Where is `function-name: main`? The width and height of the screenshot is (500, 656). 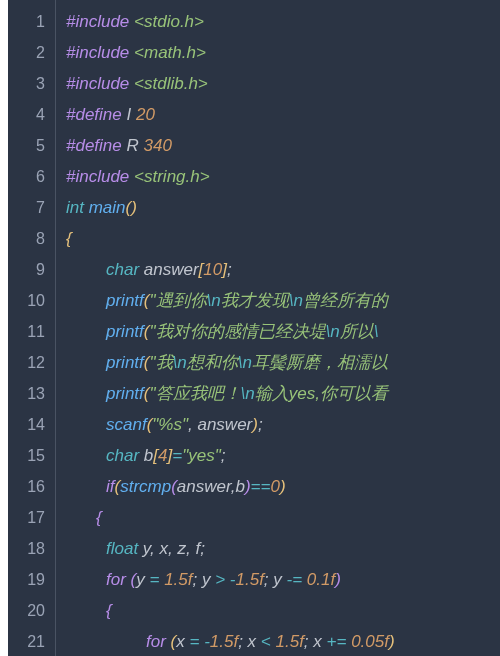
function-name: main is located at coordinates (105, 208).